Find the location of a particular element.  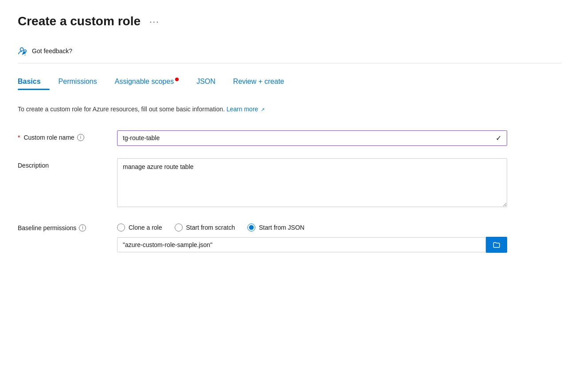

radio-start-from-scratch-input is located at coordinates (179, 227).